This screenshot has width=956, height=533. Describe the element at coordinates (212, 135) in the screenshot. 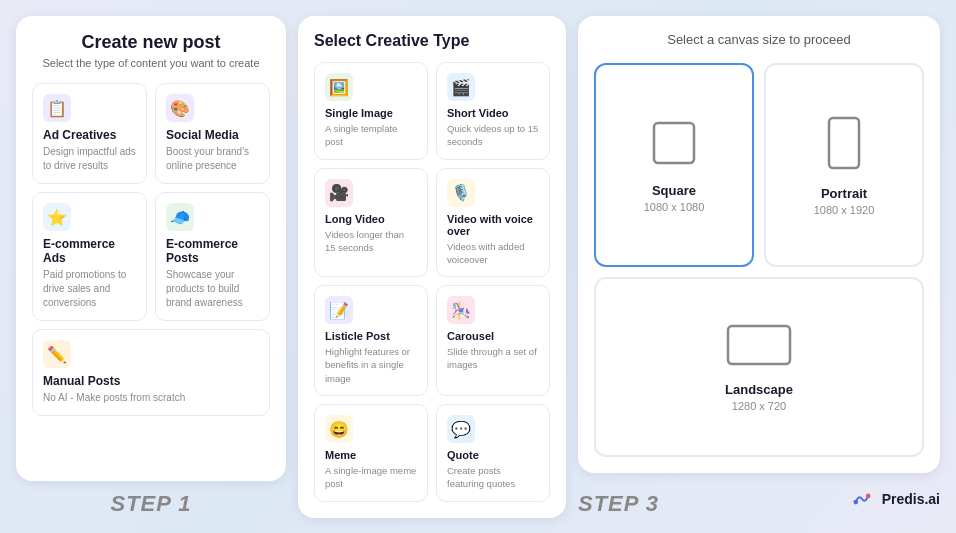

I see `step1-item-title-social-media: Social Media` at that location.